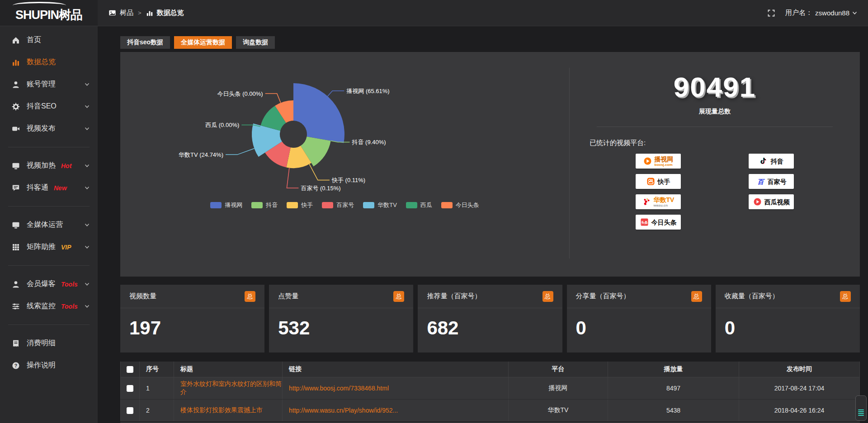  What do you see at coordinates (49, 13) in the screenshot?
I see `app-logo: SHUPIN树品` at bounding box center [49, 13].